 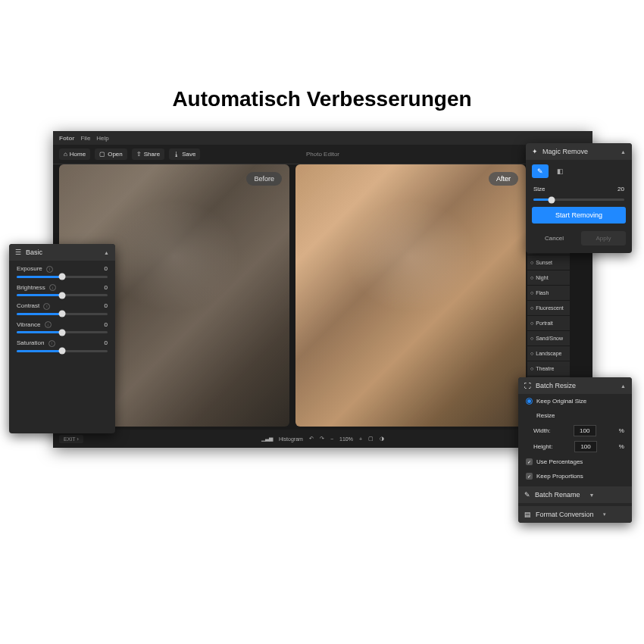 What do you see at coordinates (549, 292) in the screenshot?
I see `enhance-item-flash: ○Flash` at bounding box center [549, 292].